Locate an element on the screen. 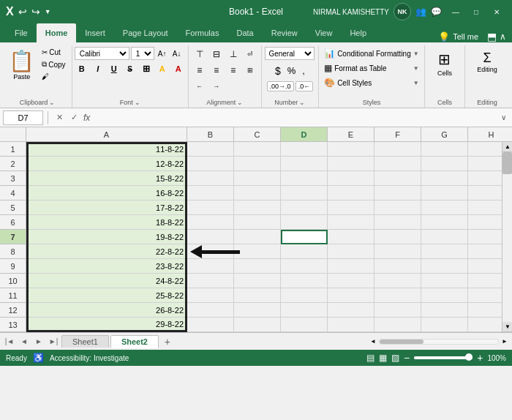  formula-bar-expand-icon: ∨ is located at coordinates (503, 117).